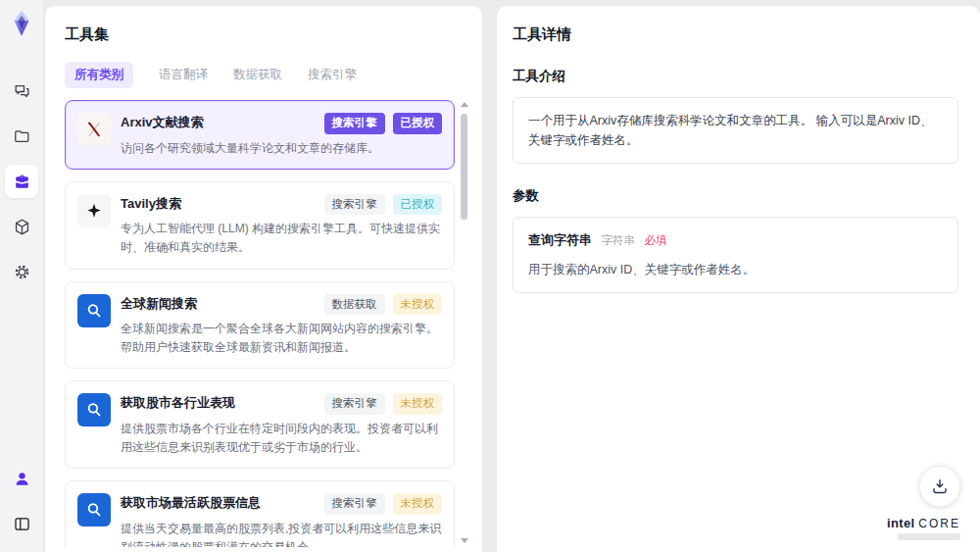 The image size is (980, 552). Describe the element at coordinates (151, 204) in the screenshot. I see `tool-name: Tavily搜索` at that location.